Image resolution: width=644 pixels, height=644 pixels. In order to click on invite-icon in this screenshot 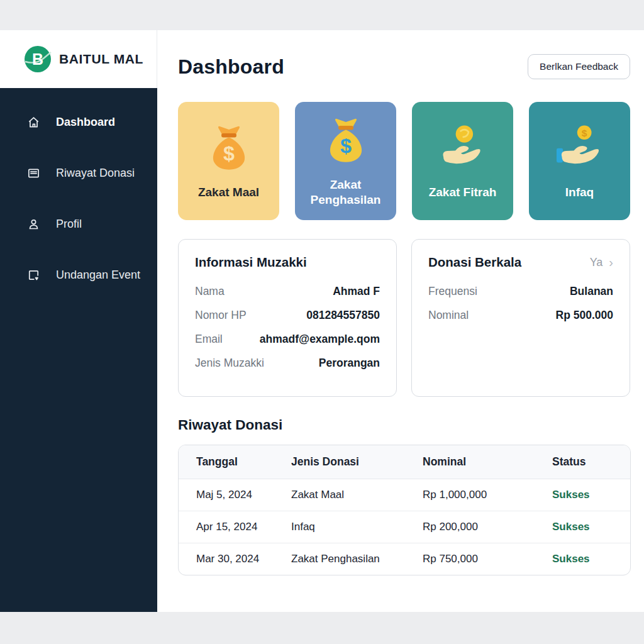, I will do `click(34, 275)`.